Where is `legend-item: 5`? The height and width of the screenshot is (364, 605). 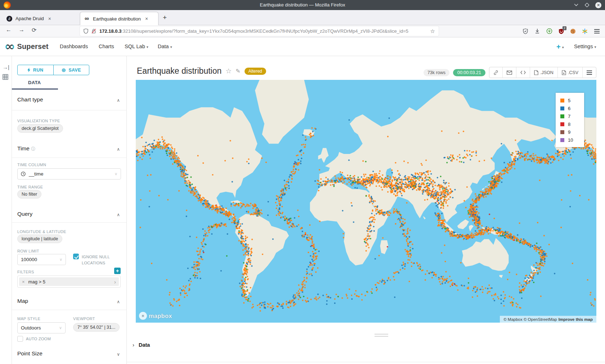 legend-item: 5 is located at coordinates (572, 100).